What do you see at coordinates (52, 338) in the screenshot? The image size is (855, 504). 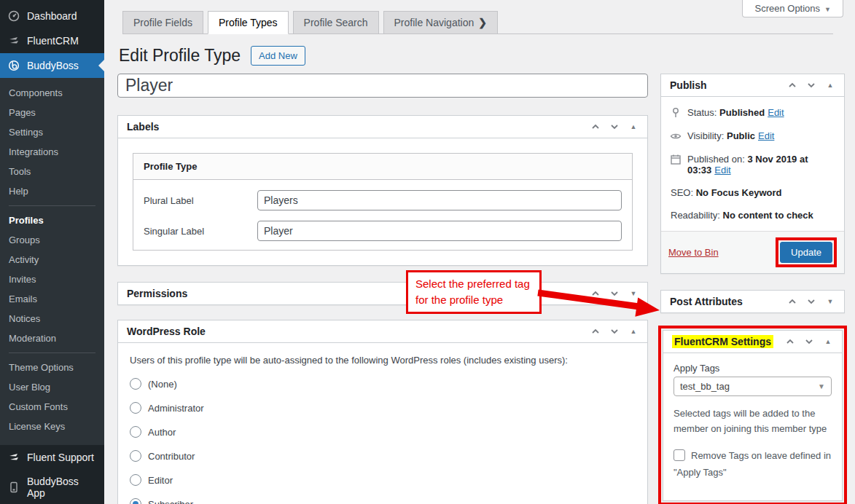 I see `sidebar-item-moderation: Moderation` at bounding box center [52, 338].